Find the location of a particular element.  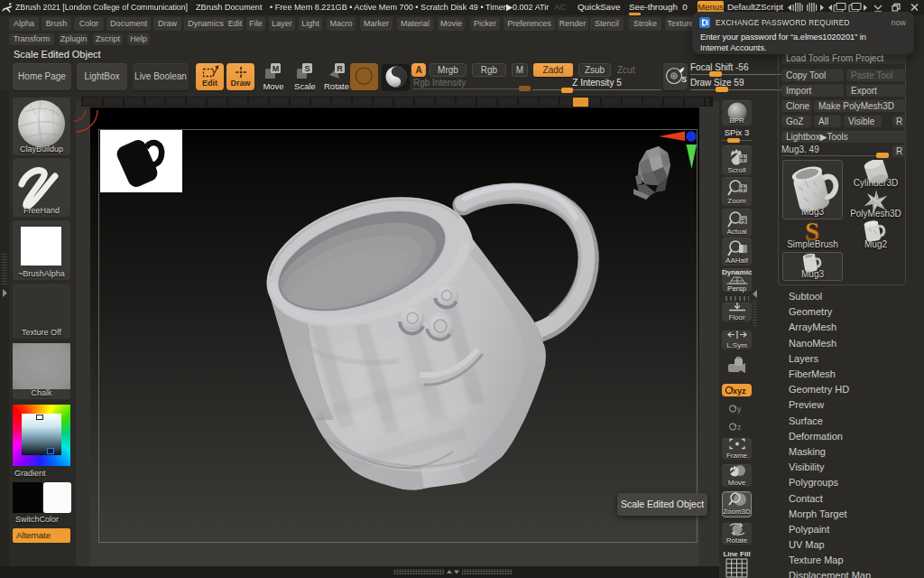

svg-text: y is located at coordinates (740, 409).